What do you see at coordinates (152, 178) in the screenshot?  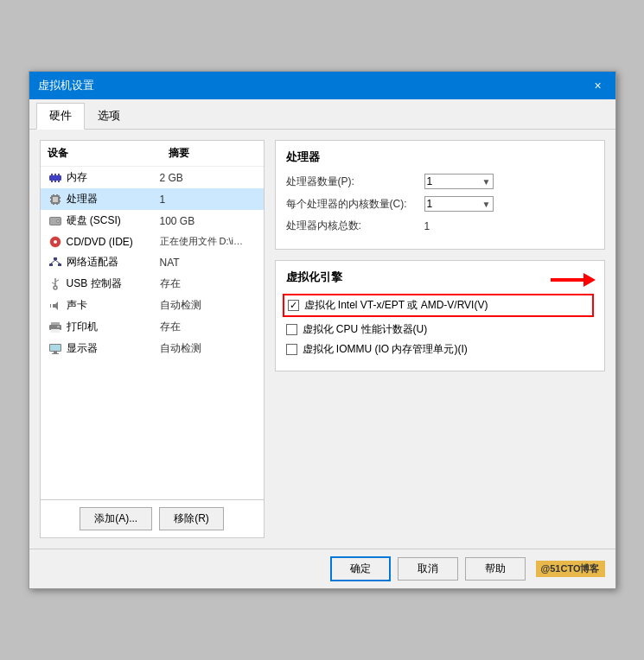 I see `device-item-memory: 内存 2 GB` at bounding box center [152, 178].